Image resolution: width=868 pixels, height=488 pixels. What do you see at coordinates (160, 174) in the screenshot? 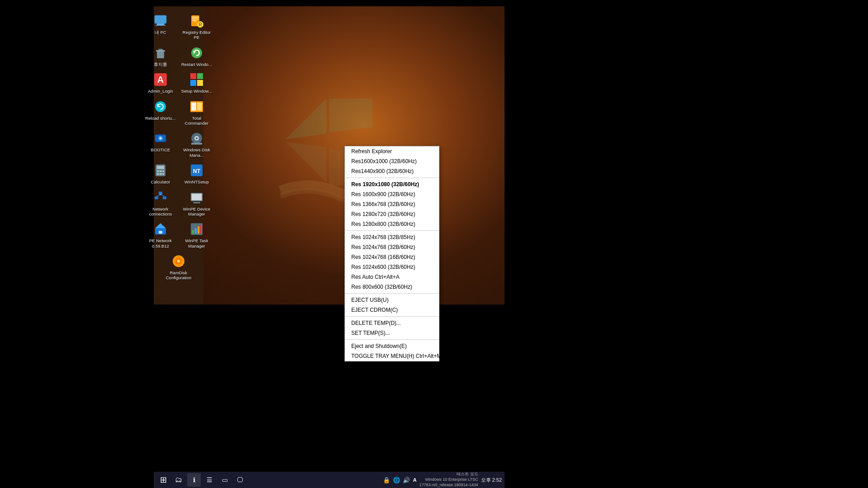
I see `icon-calculator: Calculator` at bounding box center [160, 174].